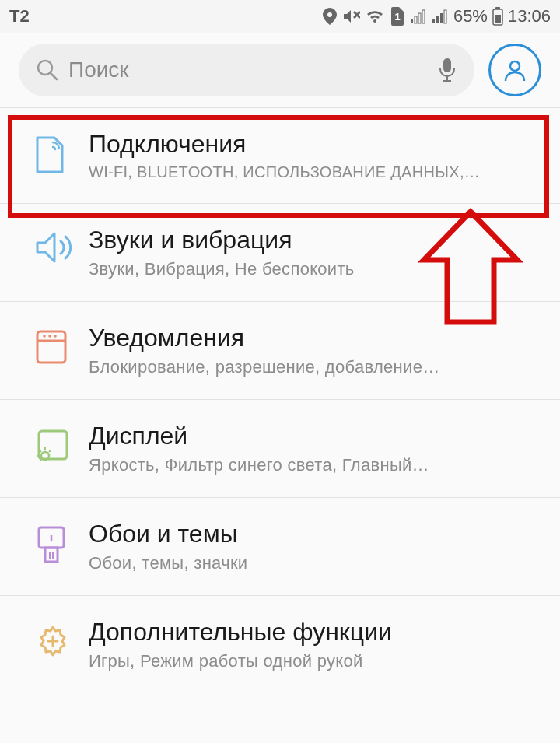  I want to click on location-icon, so click(330, 16).